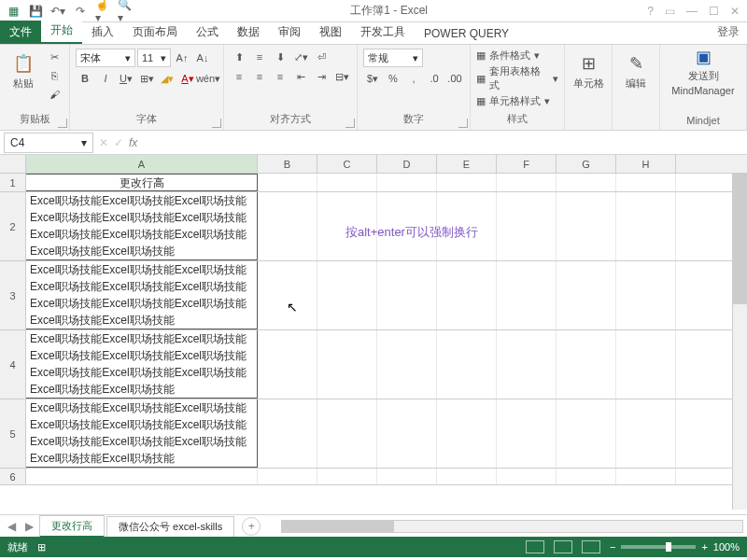 This screenshot has width=747, height=560. What do you see at coordinates (85, 78) in the screenshot?
I see `bold-icon: B` at bounding box center [85, 78].